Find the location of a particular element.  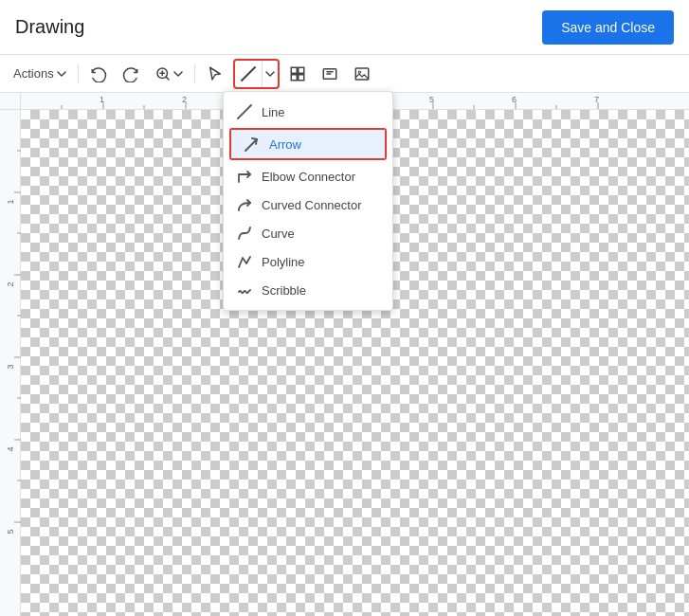

image-button is located at coordinates (362, 74).